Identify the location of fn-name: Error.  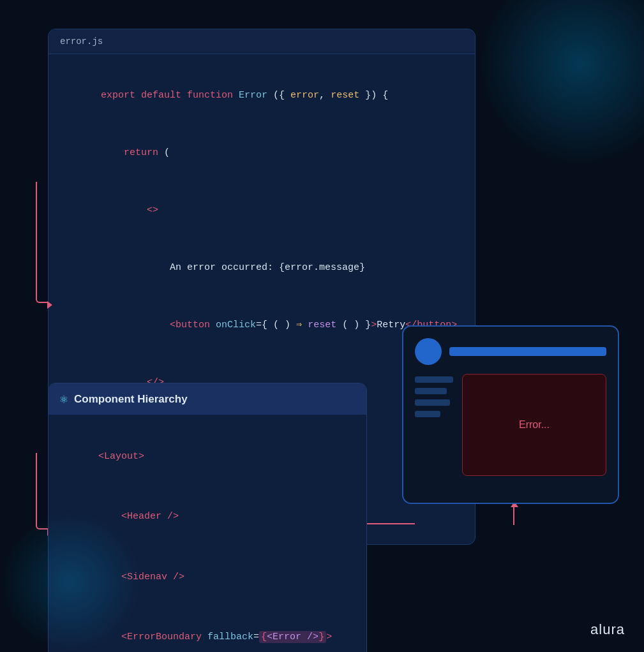
(256, 96).